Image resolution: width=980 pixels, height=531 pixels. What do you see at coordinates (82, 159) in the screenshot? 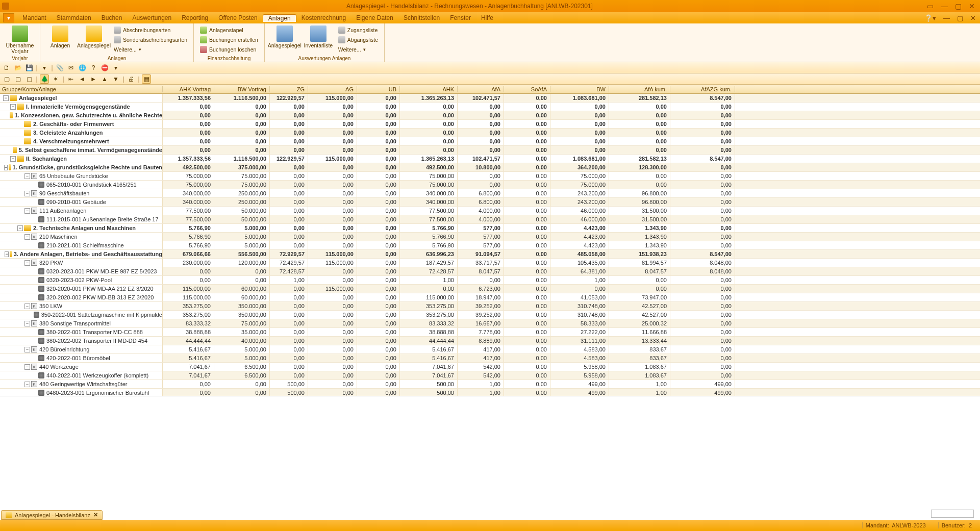
I see `tree-cell: −II. Sachanlagen` at bounding box center [82, 159].